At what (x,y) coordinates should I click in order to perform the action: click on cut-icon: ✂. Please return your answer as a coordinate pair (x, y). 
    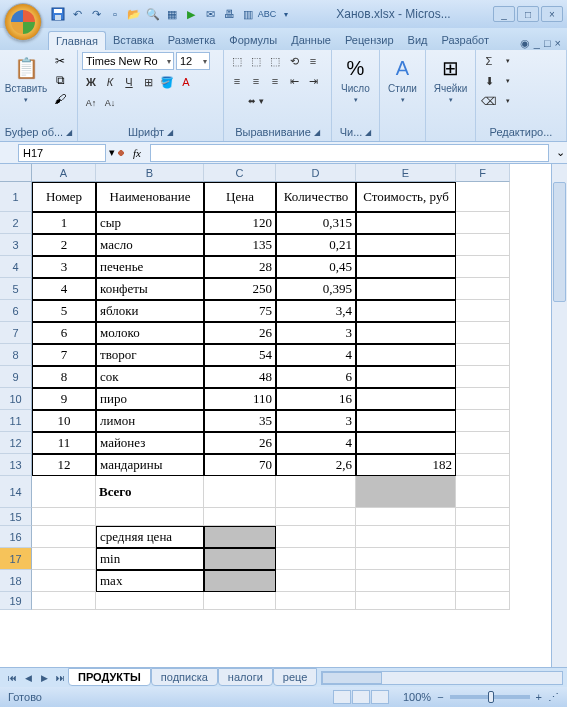
    Looking at the image, I should click on (60, 61).